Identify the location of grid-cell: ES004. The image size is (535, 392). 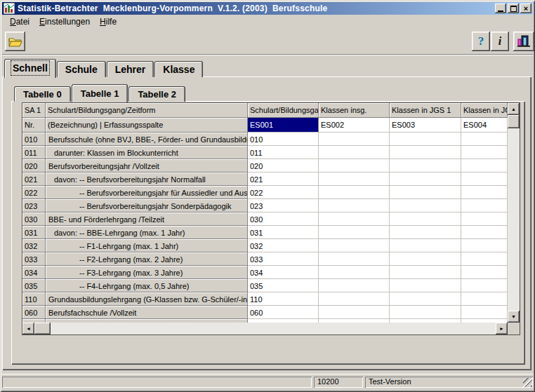
(484, 125).